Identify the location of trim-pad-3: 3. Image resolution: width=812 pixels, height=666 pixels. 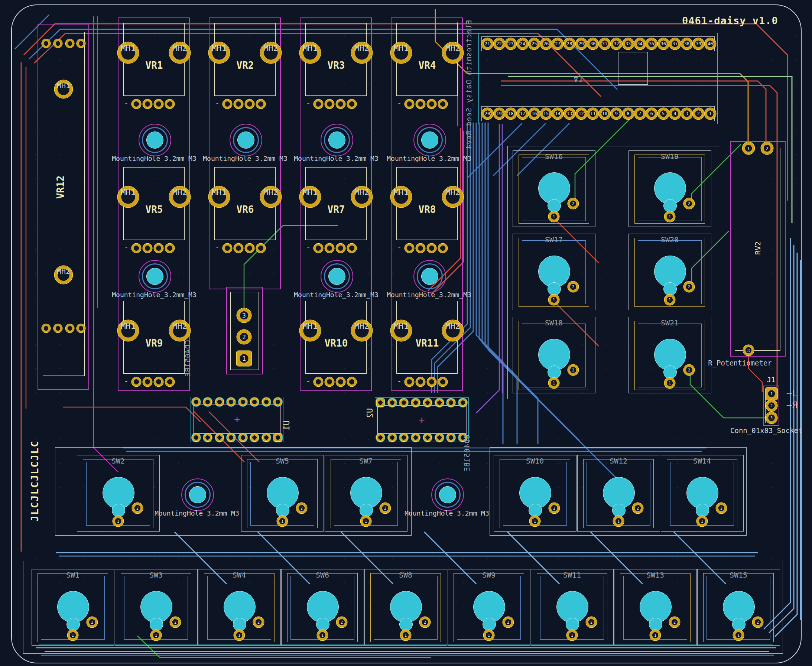
(244, 315).